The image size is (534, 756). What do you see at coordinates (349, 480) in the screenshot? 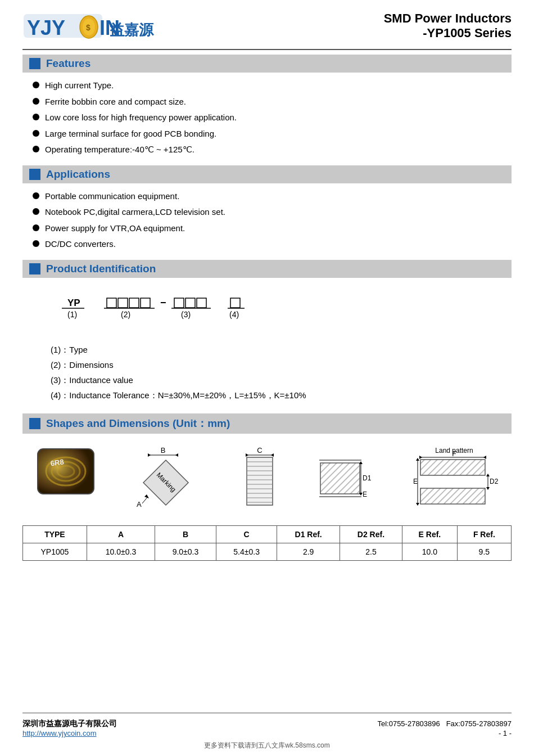
I see `d1-side-diagram: D1 E` at bounding box center [349, 480].